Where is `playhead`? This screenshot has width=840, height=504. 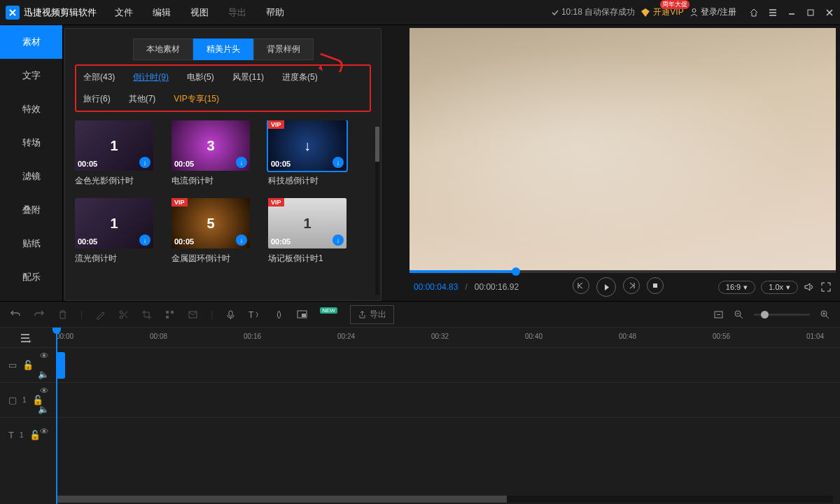
playhead is located at coordinates (57, 416).